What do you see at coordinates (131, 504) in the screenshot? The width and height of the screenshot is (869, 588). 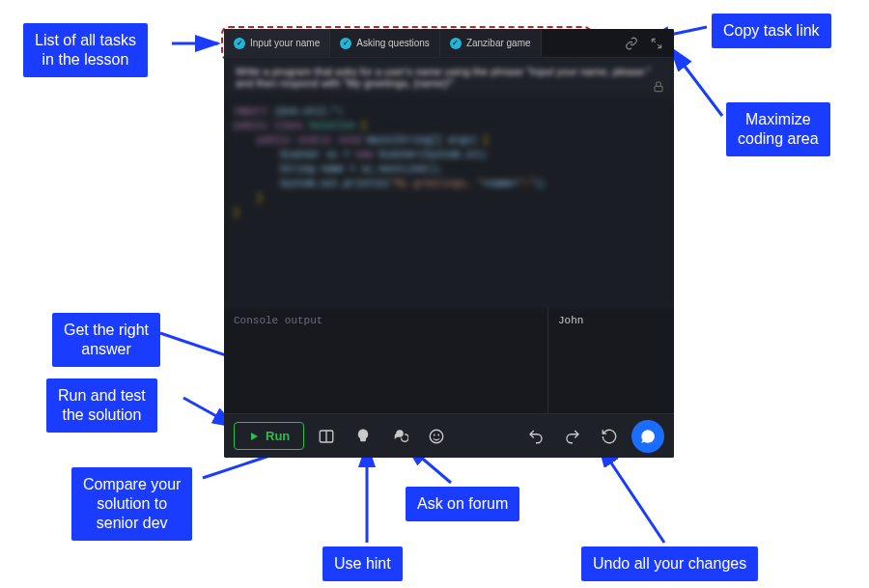 I see `callout-compare: Compare your solution to senior dev` at bounding box center [131, 504].